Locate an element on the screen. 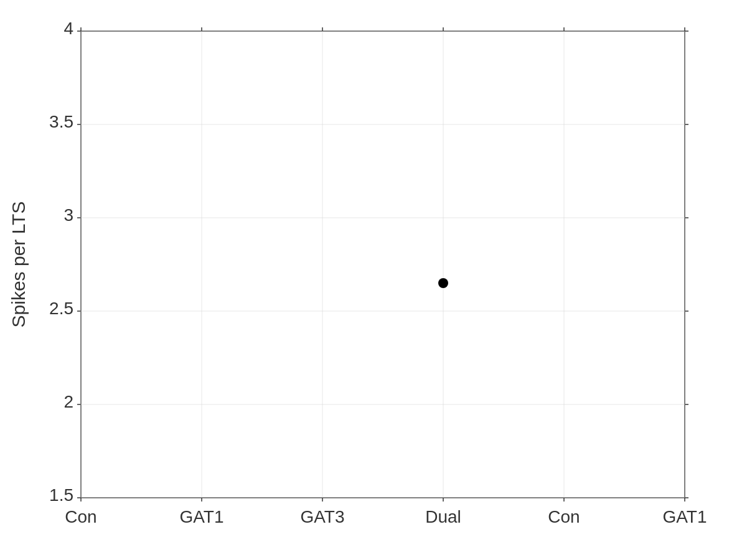 This screenshot has width=747, height=560. svg-text: Spikes per LTS is located at coordinates (19, 265).